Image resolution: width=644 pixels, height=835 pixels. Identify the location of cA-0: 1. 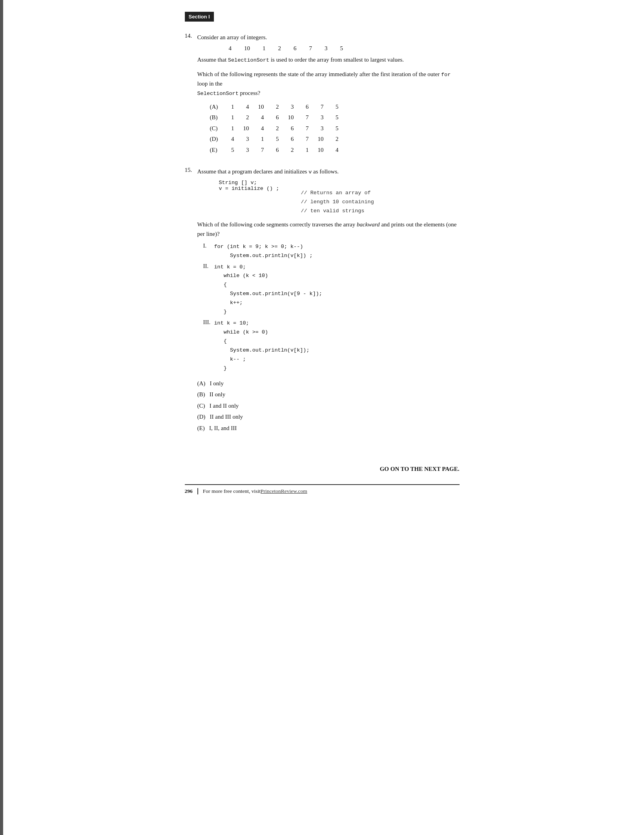
(232, 107).